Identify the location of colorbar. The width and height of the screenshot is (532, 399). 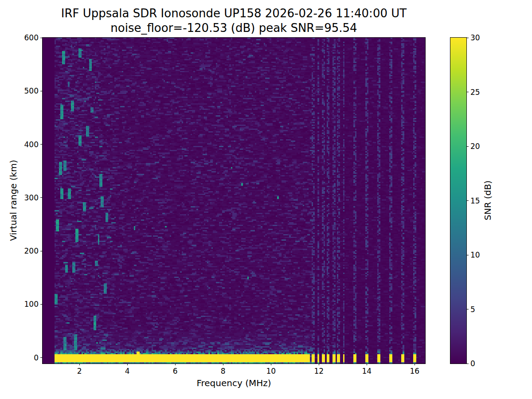
(458, 200).